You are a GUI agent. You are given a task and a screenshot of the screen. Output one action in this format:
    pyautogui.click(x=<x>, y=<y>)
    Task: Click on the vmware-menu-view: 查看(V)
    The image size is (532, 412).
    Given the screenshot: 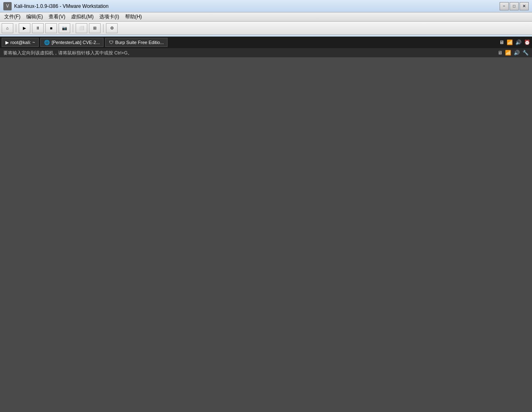 What is the action you would take?
    pyautogui.click(x=57, y=17)
    